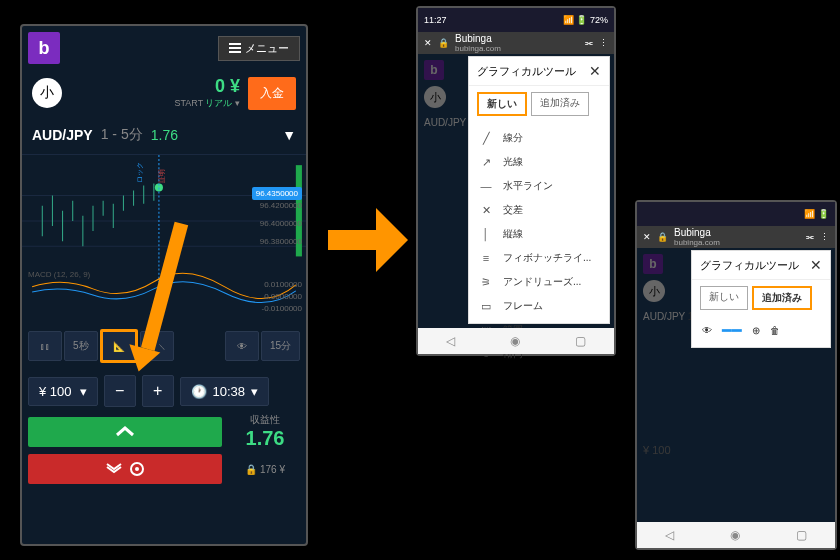 This screenshot has height=560, width=840. What do you see at coordinates (280, 346) in the screenshot?
I see `interval-button: 15分` at bounding box center [280, 346].